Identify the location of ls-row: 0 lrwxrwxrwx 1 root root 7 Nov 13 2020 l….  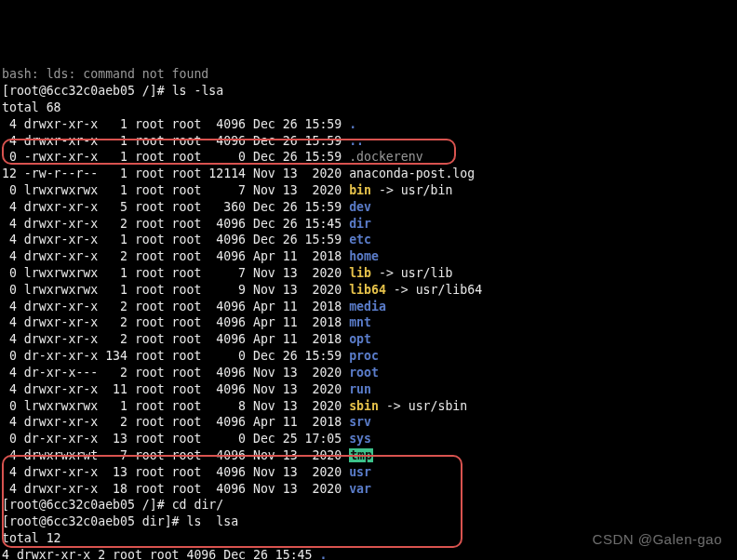
(368, 273).